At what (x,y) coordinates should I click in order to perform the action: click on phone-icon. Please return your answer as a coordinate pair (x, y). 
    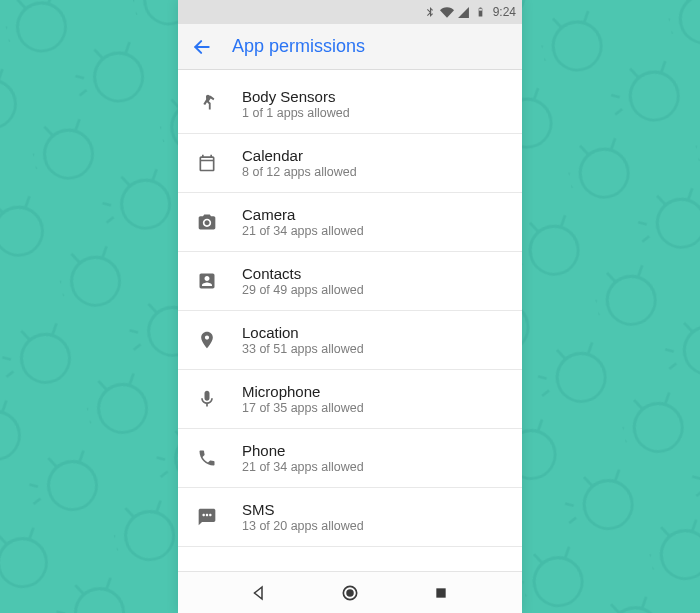
    Looking at the image, I should click on (207, 458).